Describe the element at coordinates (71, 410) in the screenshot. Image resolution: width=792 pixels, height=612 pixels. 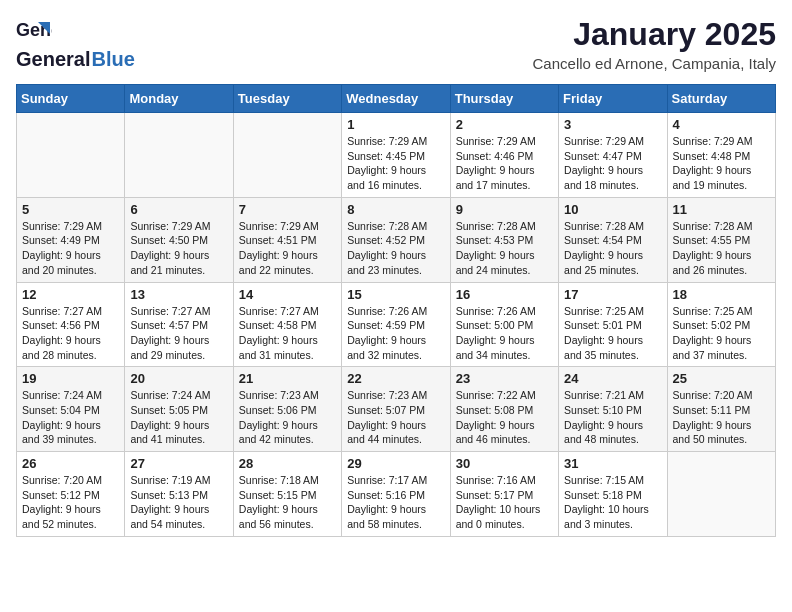
I see `calendar-cell: 19Sunrise: 7:24 AM Sunset: 5:04 PM Dayli…` at that location.